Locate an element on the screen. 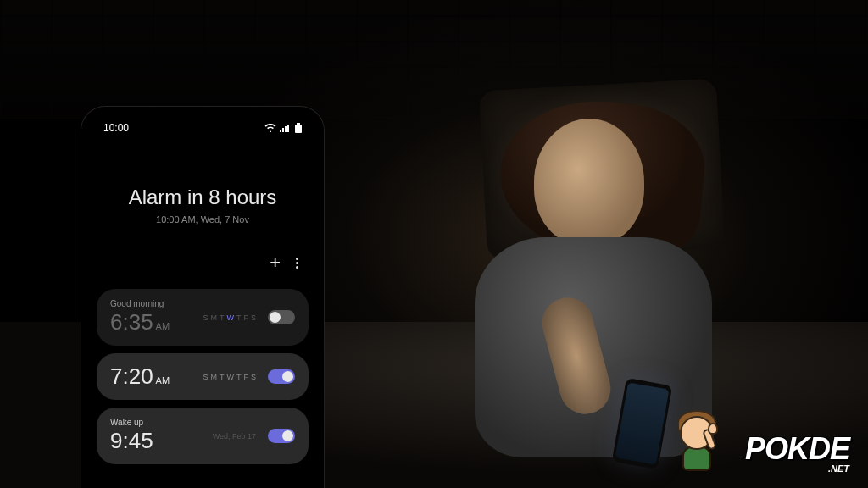 Image resolution: width=868 pixels, height=488 pixels. alarm-header: Alarm in 8 hours 10:00 AM, Wed, 7 Nov is located at coordinates (203, 191).